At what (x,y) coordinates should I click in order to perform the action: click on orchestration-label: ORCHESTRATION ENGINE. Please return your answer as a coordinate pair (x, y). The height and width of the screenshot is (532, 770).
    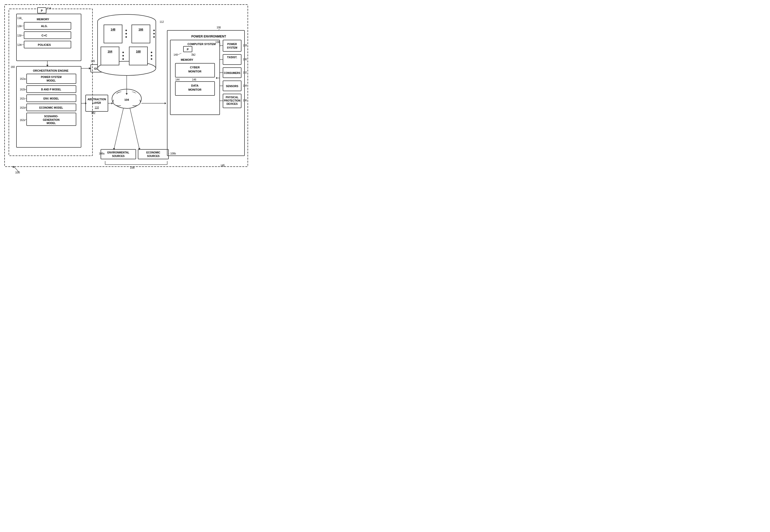
    Looking at the image, I should click on (51, 71).